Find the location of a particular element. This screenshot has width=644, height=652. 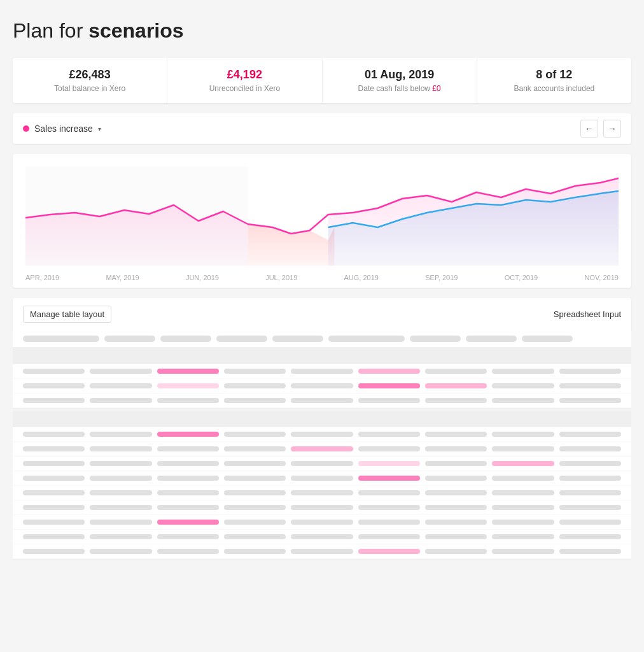

scenario-selector: Sales increase ▾ is located at coordinates (62, 129).